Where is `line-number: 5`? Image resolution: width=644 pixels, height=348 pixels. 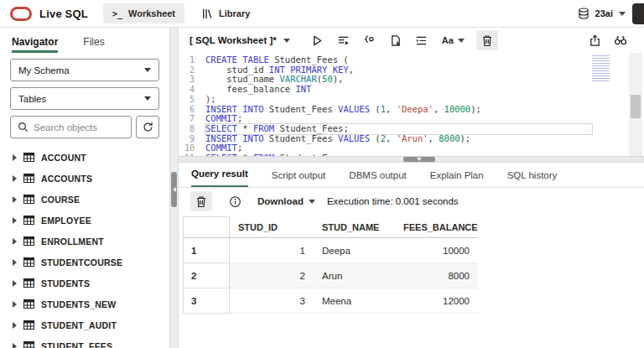 line-number: 5 is located at coordinates (192, 100).